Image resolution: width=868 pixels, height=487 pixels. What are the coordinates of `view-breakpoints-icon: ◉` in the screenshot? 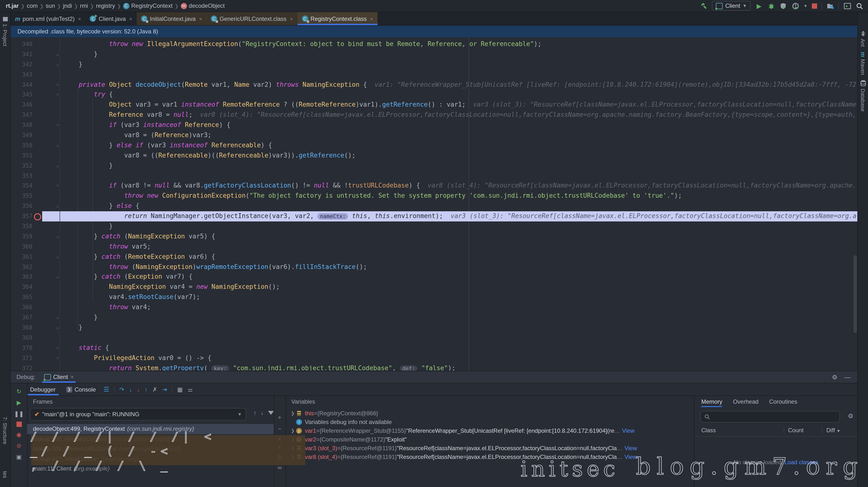 It's located at (19, 435).